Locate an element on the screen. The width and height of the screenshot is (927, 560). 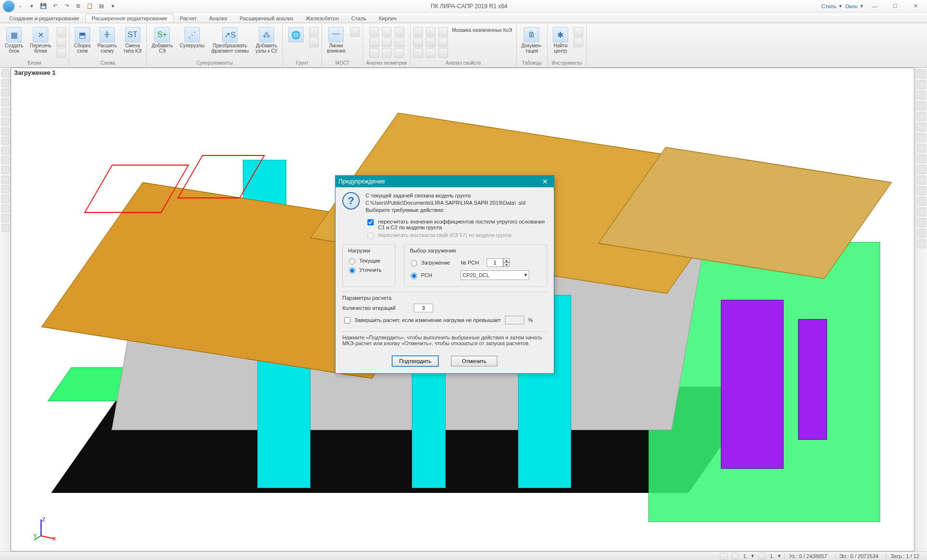
minimize-button: — is located at coordinates (875, 6).